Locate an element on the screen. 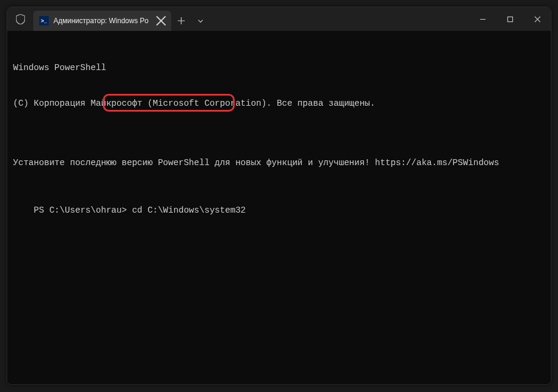 The width and height of the screenshot is (558, 392). terminal-output-line: Windows PowerShell is located at coordinates (279, 68).